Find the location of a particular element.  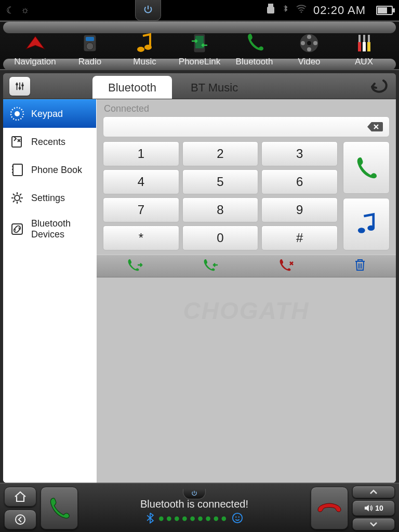

nav-radio: Radio is located at coordinates (90, 50).